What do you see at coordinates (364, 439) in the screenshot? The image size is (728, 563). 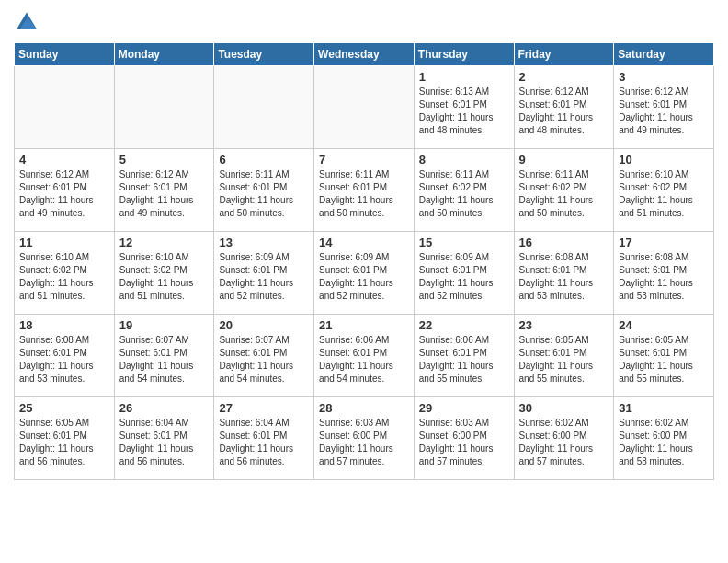 I see `week-row-5: 25Sunrise: 6:05 AMSunset: 6:01 PMDayligh…` at bounding box center [364, 439].